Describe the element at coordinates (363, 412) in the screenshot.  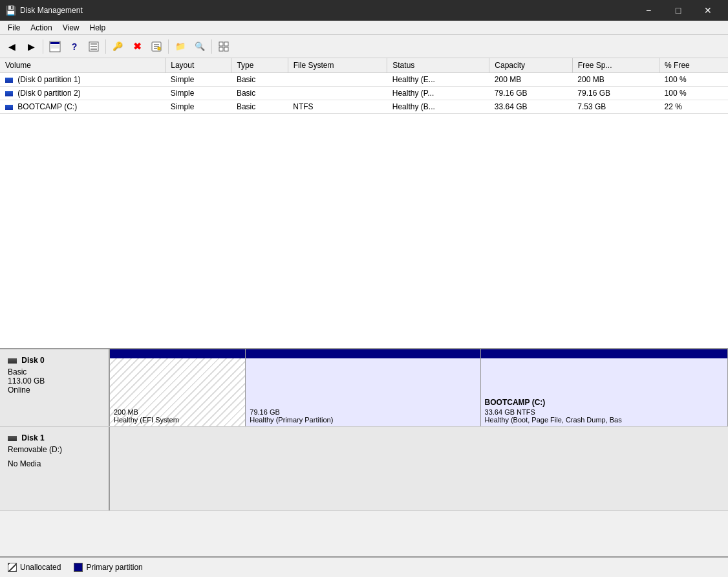
I see `partition2-size: 79.16 GB` at that location.